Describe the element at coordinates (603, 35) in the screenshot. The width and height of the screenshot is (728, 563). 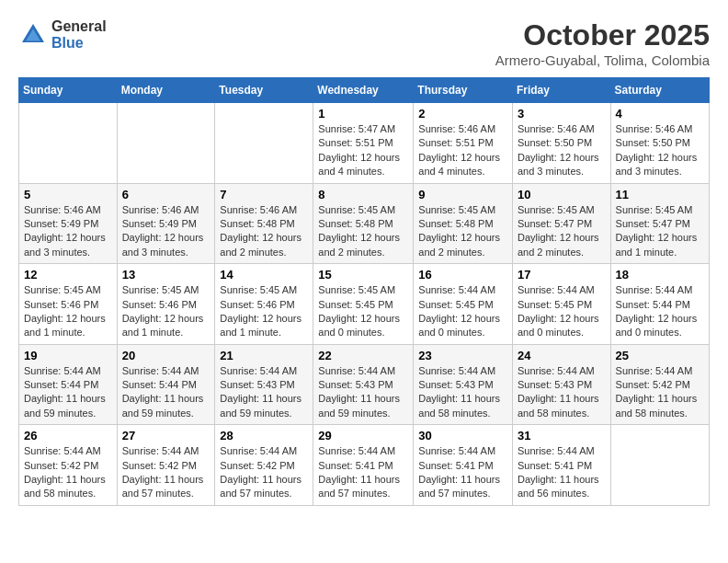
I see `month-title: October 2025` at that location.